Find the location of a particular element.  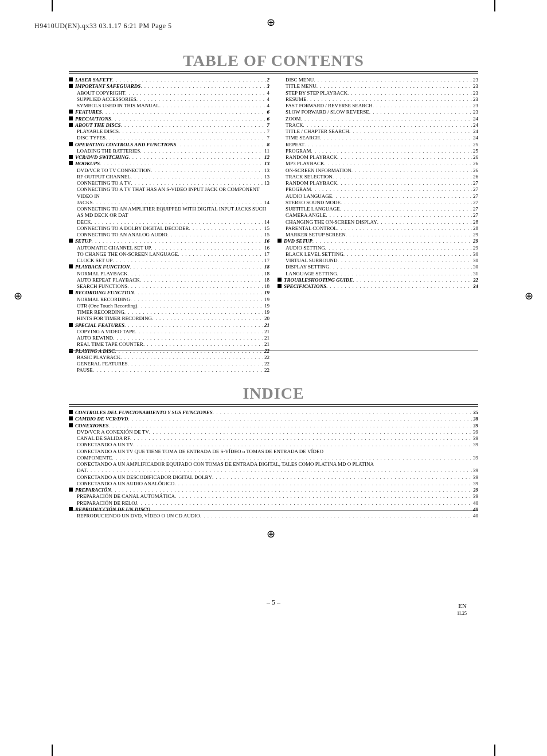

toc-label: MARKER SETUP SCREEN is located at coordinates (315, 235).